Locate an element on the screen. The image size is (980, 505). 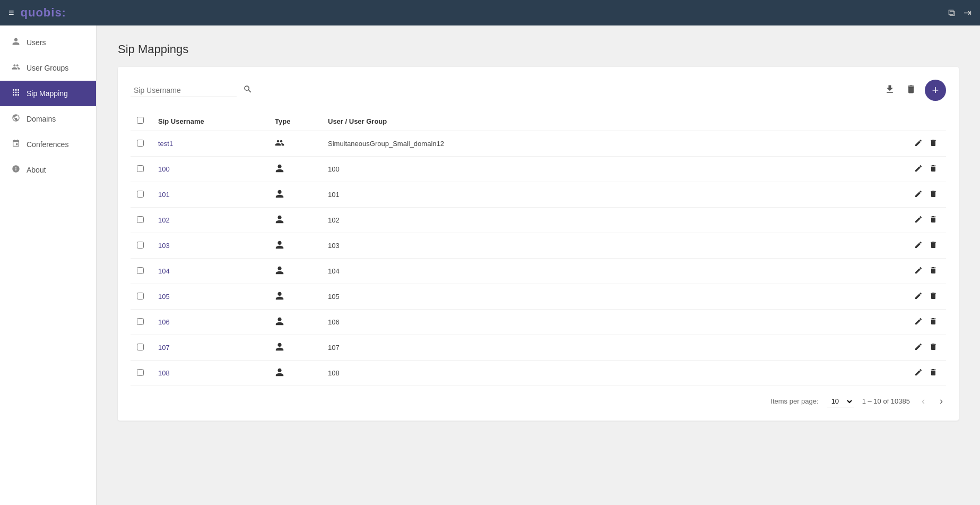
search-input is located at coordinates (184, 90).